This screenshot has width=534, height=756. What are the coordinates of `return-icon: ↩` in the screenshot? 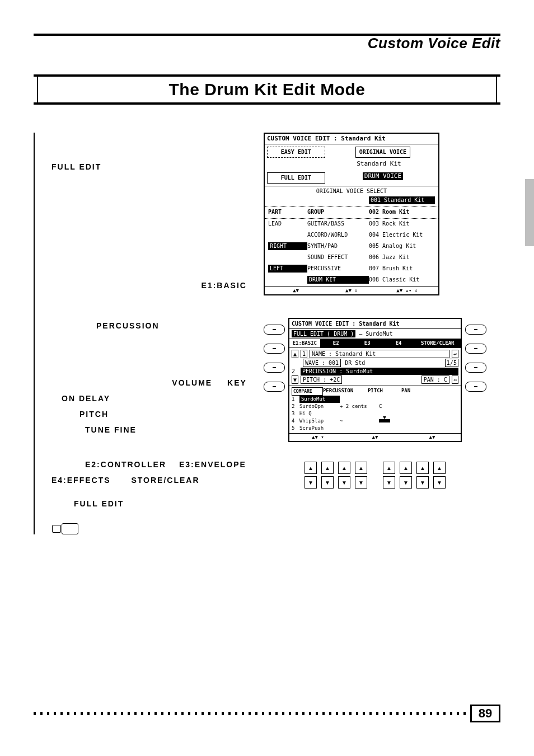 It's located at (455, 354).